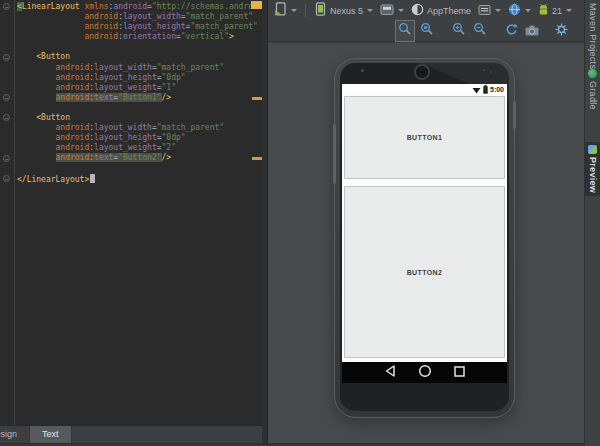 The height and width of the screenshot is (446, 600). I want to click on code-line: android:layout_weight="2", so click(140, 148).